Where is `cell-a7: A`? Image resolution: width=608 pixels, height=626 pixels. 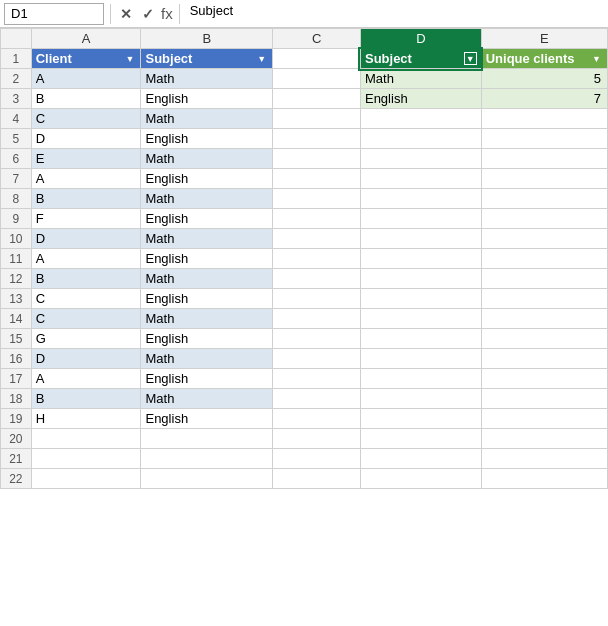
cell-a7: A is located at coordinates (86, 179).